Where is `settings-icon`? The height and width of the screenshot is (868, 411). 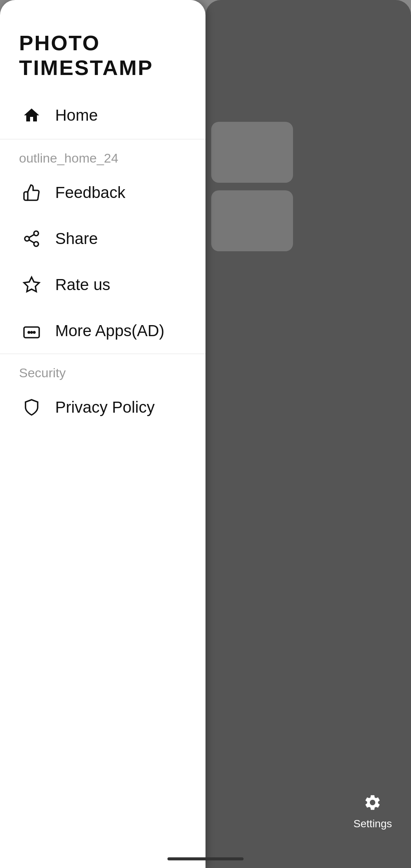 settings-icon is located at coordinates (373, 803).